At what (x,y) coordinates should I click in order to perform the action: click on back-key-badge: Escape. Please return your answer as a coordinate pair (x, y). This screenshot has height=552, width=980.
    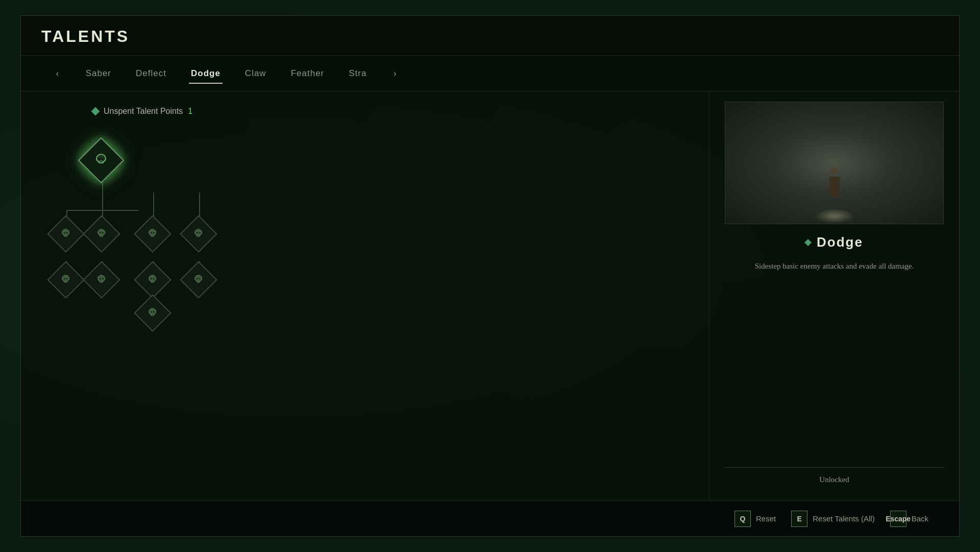
    Looking at the image, I should click on (898, 519).